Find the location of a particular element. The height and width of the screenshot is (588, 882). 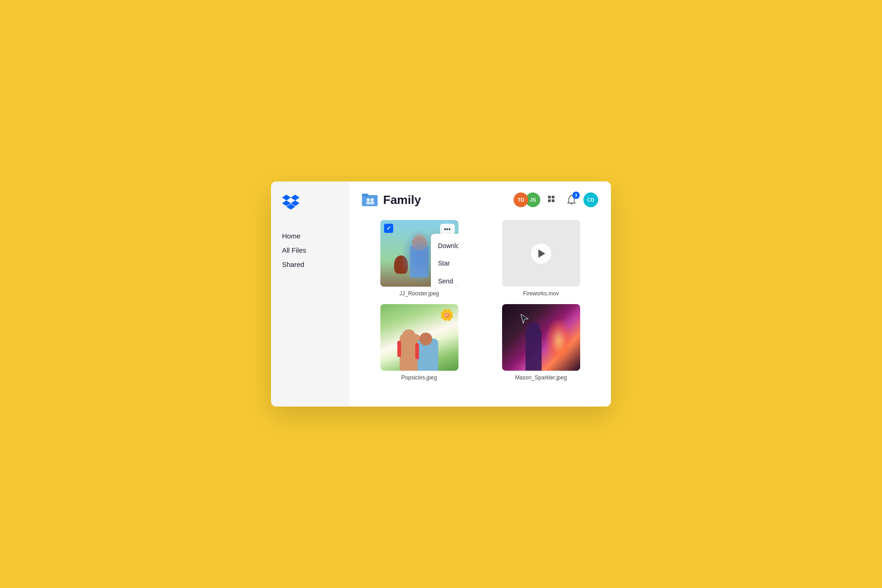

file-item-sparkler: Mason_Sparkler.jpeg is located at coordinates (541, 343).